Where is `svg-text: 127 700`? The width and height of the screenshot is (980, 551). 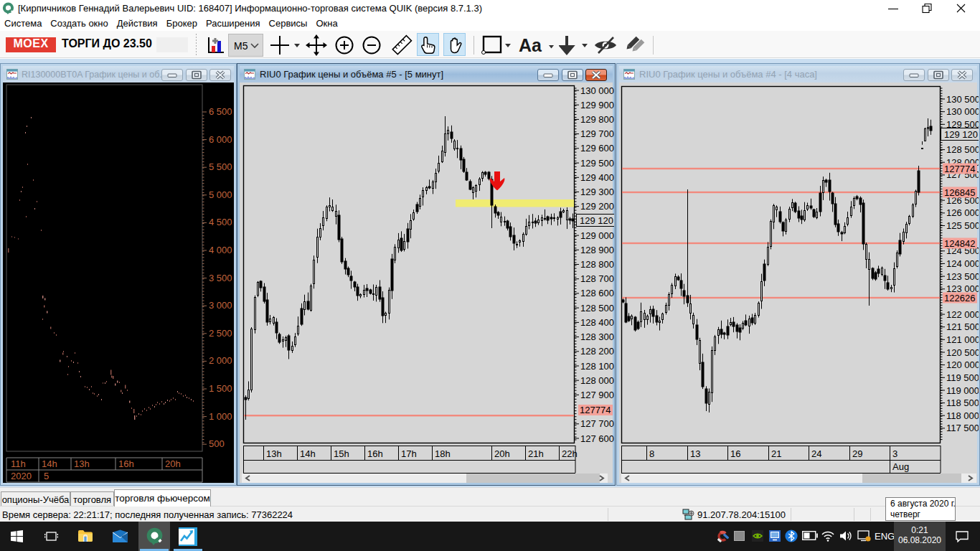
svg-text: 127 700 is located at coordinates (597, 423).